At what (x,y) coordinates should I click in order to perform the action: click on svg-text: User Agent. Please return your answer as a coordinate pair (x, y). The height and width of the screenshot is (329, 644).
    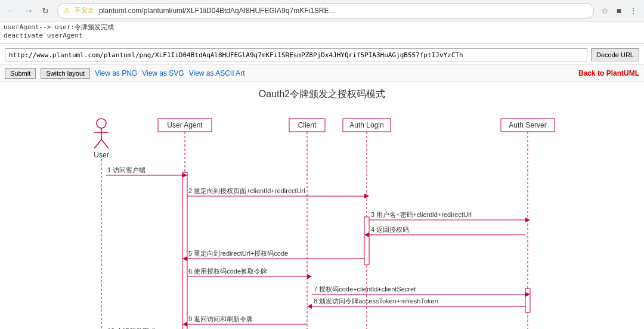
    Looking at the image, I should click on (185, 125).